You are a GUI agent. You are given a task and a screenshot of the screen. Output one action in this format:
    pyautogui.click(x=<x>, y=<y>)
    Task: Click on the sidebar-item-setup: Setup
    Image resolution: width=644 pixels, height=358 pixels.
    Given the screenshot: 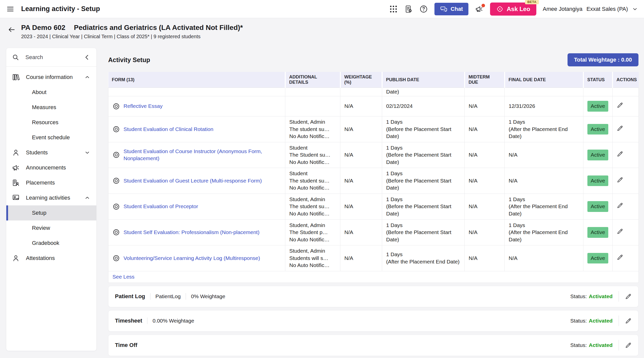 What is the action you would take?
    pyautogui.click(x=51, y=213)
    